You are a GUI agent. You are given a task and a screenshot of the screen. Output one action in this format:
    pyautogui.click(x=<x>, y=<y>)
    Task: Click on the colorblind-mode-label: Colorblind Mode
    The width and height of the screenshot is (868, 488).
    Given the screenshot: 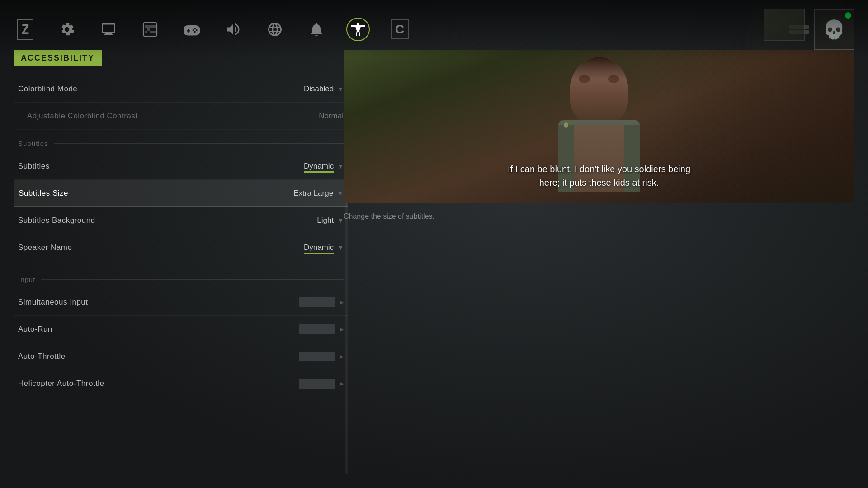 What is the action you would take?
    pyautogui.click(x=48, y=89)
    